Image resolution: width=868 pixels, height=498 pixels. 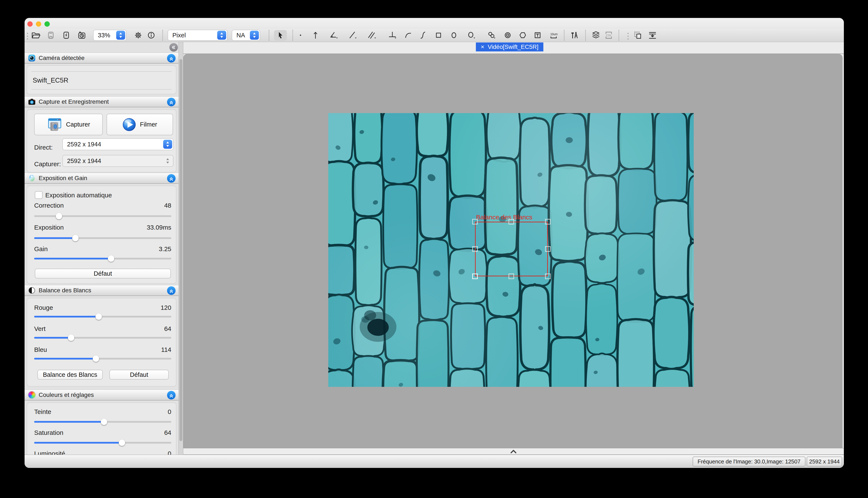 I want to click on text-tool, so click(x=537, y=35).